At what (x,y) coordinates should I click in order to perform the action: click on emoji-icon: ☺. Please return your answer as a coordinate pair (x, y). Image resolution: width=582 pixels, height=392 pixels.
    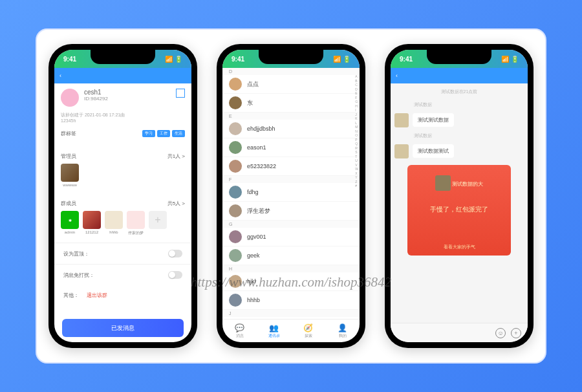
    Looking at the image, I should click on (501, 333).